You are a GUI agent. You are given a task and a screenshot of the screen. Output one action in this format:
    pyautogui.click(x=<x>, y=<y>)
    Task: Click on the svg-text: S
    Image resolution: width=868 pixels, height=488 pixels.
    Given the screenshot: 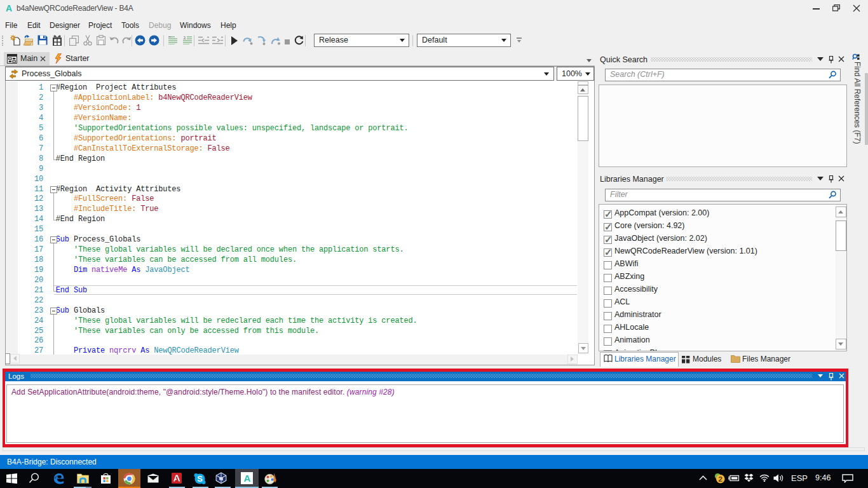 What is the action you would take?
    pyautogui.click(x=200, y=479)
    